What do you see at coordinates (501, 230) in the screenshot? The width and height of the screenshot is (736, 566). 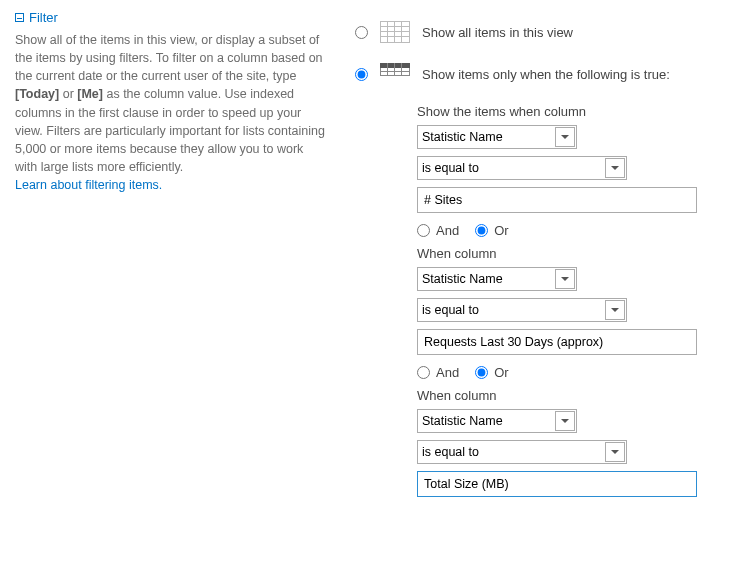 I see `or-label-1: Or` at bounding box center [501, 230].